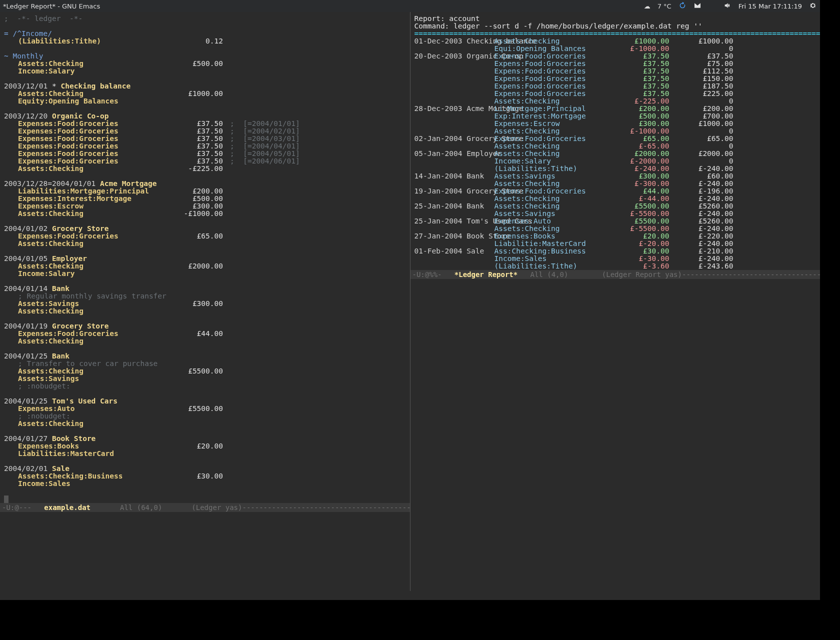 This screenshot has width=840, height=640. What do you see at coordinates (205, 446) in the screenshot?
I see `source-line: Expenses:Books£20.00` at bounding box center [205, 446].